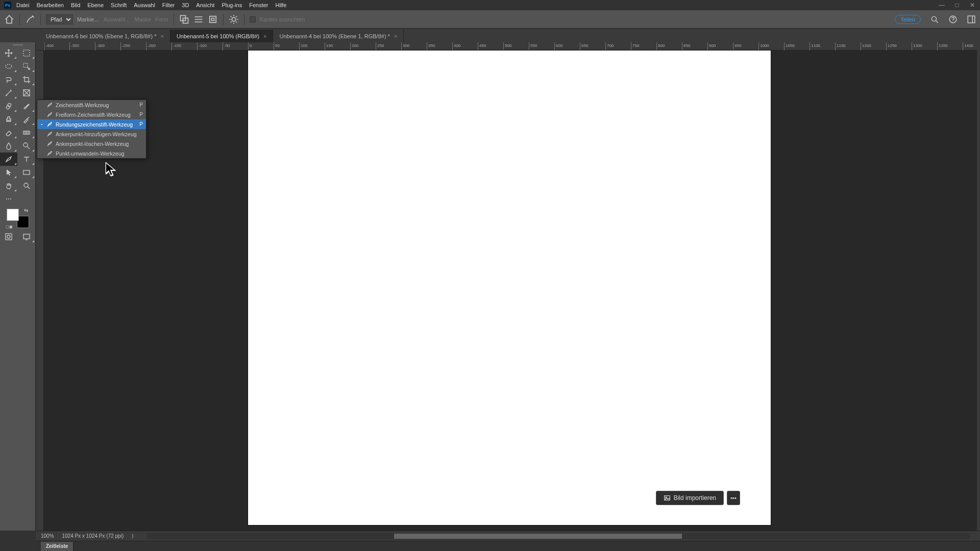  What do you see at coordinates (18, 287) in the screenshot?
I see `toolbox: ⇆ ◻◼` at bounding box center [18, 287].